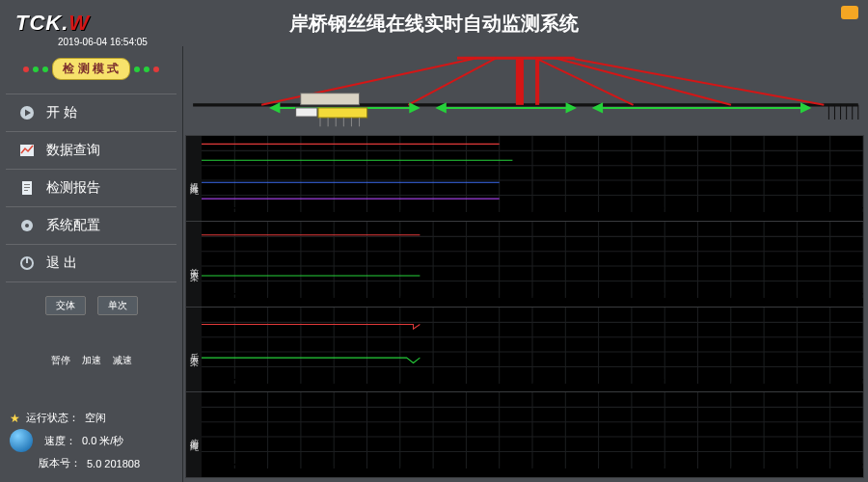  I want to click on svg-text: 5, so click(235, 469).